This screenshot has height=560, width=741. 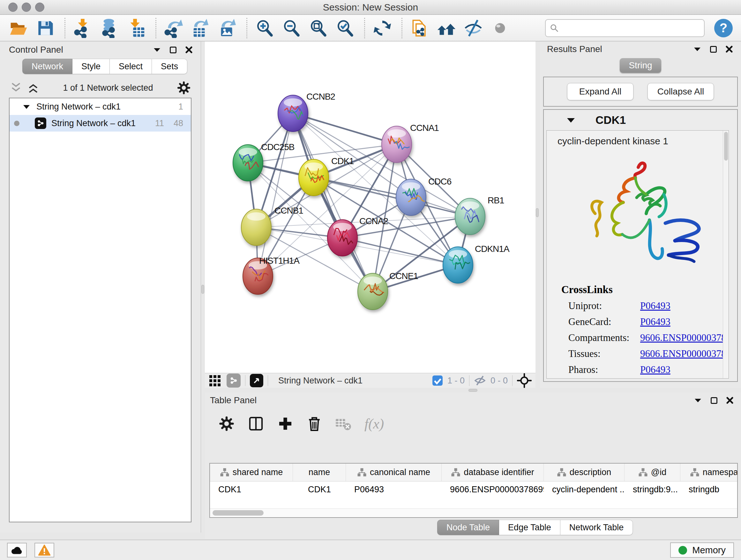 I want to click on right-splitter-handle, so click(x=537, y=212).